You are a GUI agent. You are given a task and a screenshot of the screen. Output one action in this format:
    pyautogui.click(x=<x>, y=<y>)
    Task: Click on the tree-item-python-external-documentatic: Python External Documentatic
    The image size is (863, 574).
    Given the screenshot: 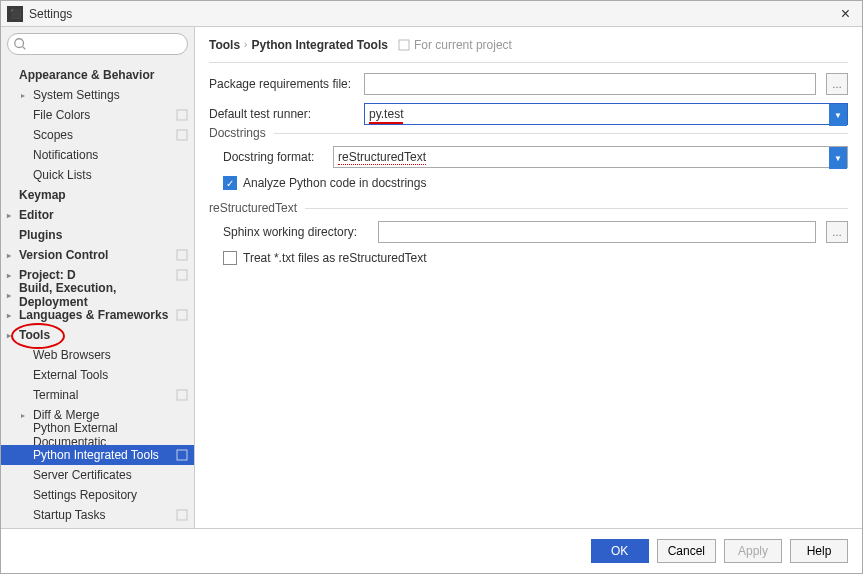 What is the action you would take?
    pyautogui.click(x=98, y=435)
    